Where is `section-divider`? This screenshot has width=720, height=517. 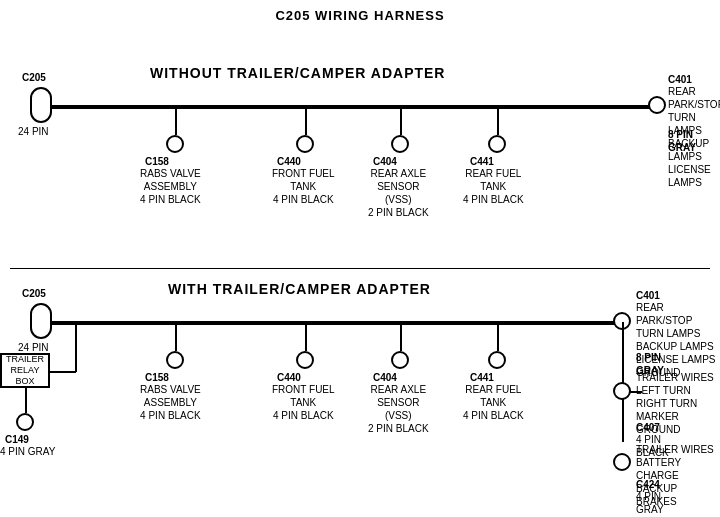 section-divider is located at coordinates (360, 268).